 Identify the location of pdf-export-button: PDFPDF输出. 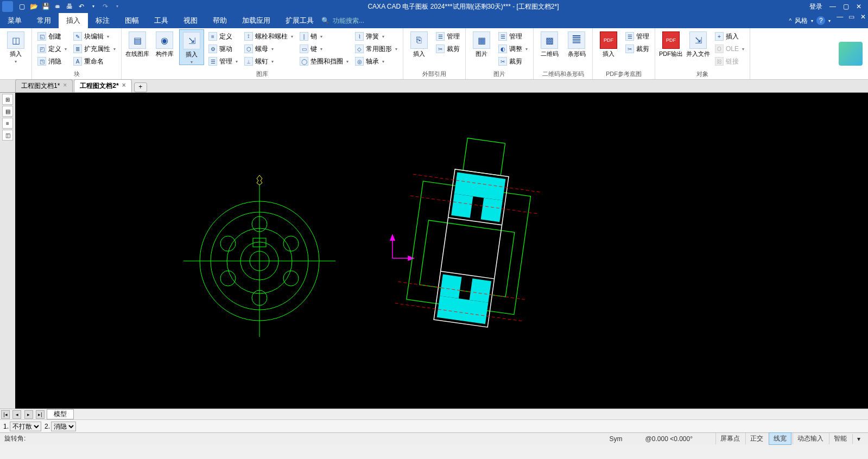
(671, 43).